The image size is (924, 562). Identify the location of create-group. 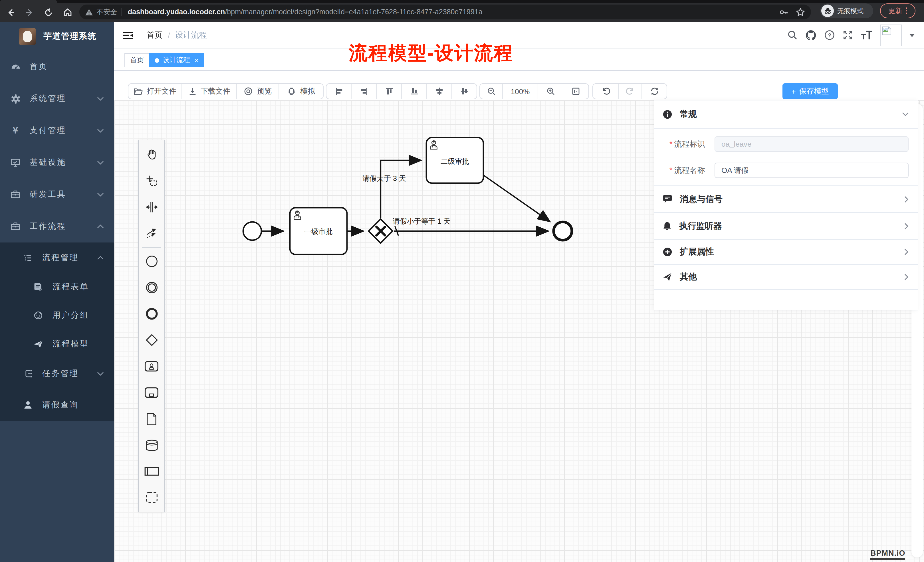
(152, 498).